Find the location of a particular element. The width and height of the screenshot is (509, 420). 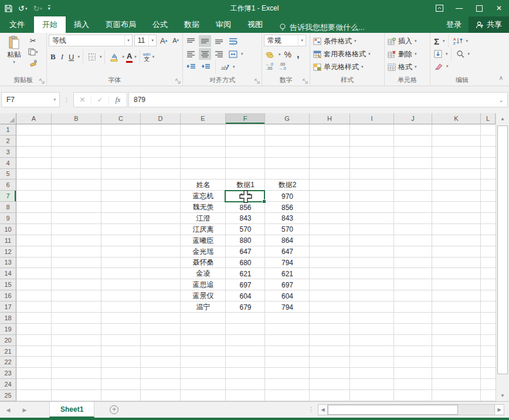

active-cell-selection is located at coordinates (245, 196).